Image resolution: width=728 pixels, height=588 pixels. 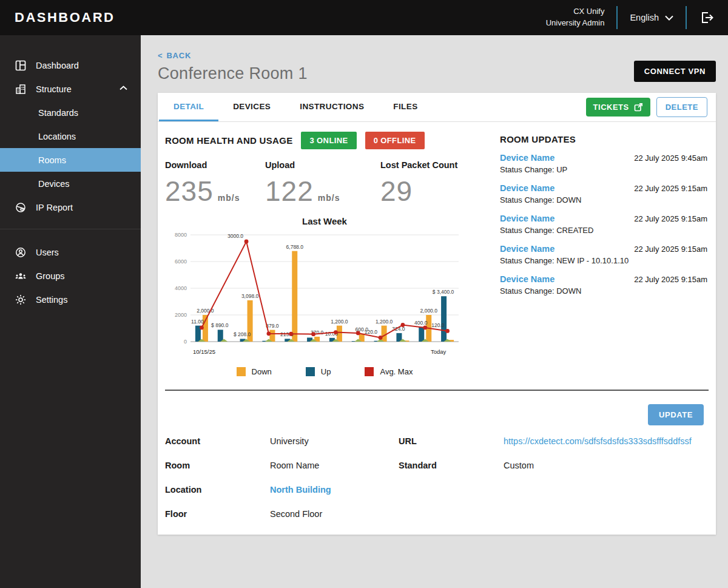 I want to click on field-label-url: URL, so click(x=451, y=441).